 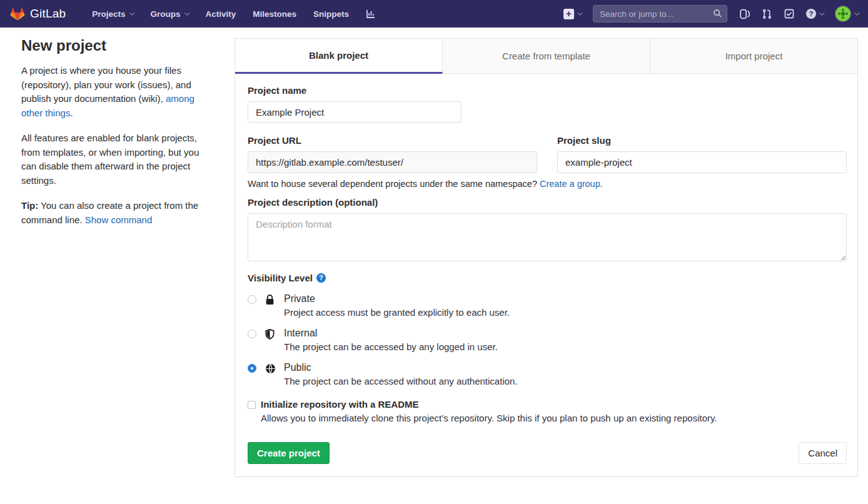 What do you see at coordinates (843, 14) in the screenshot?
I see `avatar` at bounding box center [843, 14].